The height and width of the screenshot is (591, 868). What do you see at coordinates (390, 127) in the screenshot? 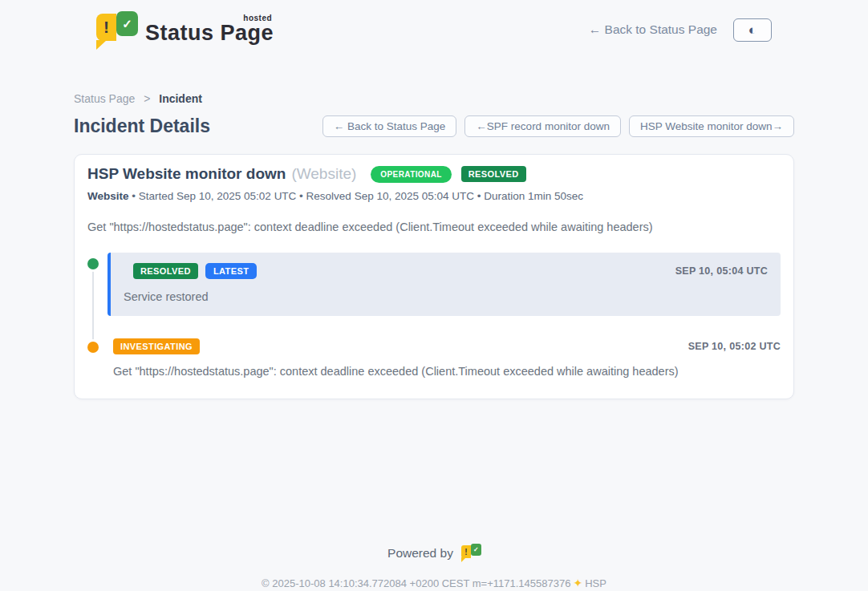
I see `back-to-status-page-button: ← Back to Status Page` at bounding box center [390, 127].